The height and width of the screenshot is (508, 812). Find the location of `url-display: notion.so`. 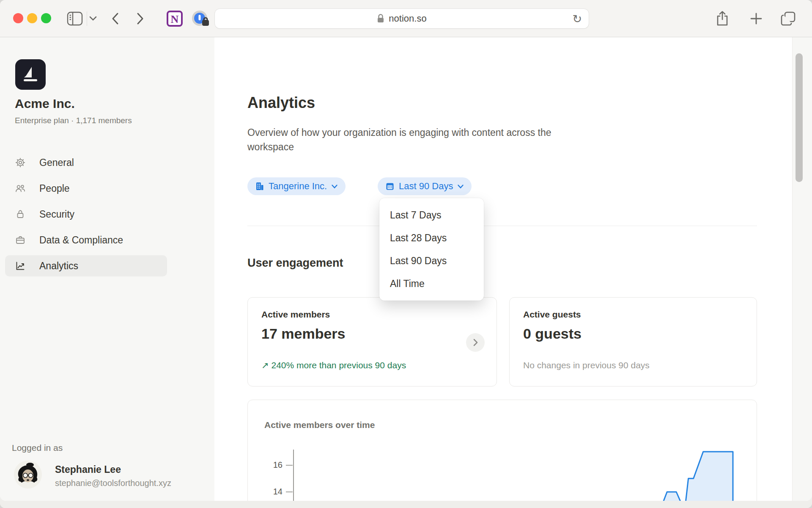

url-display: notion.so is located at coordinates (402, 19).